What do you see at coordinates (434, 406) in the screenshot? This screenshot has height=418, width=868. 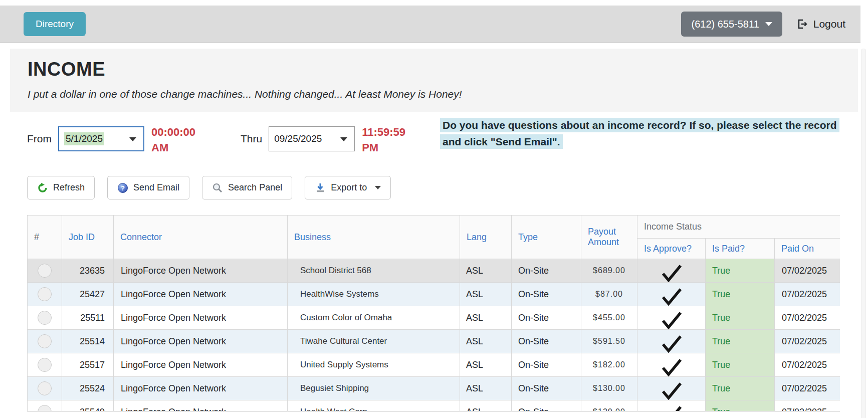 I see `table-row: 25549LingoForce Open NetworkHealth West …` at bounding box center [434, 406].